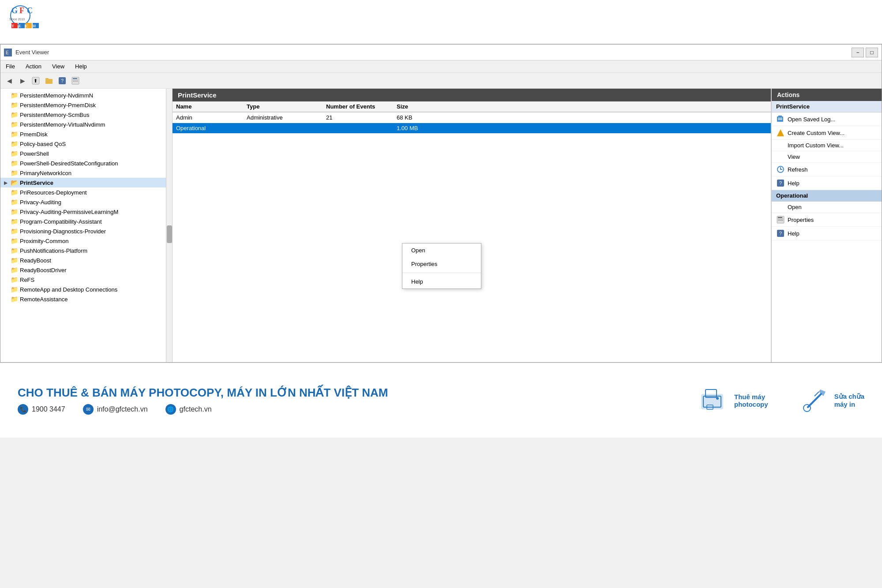 The width and height of the screenshot is (882, 588). What do you see at coordinates (86, 173) in the screenshot?
I see `tree-item: 📁 PrimaryNetworkIcon` at bounding box center [86, 173].